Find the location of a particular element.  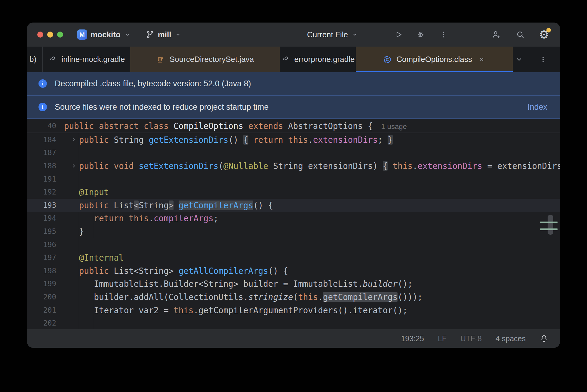

code-line-198: 198 public List<String> getAllCompilerAr… is located at coordinates (294, 271).